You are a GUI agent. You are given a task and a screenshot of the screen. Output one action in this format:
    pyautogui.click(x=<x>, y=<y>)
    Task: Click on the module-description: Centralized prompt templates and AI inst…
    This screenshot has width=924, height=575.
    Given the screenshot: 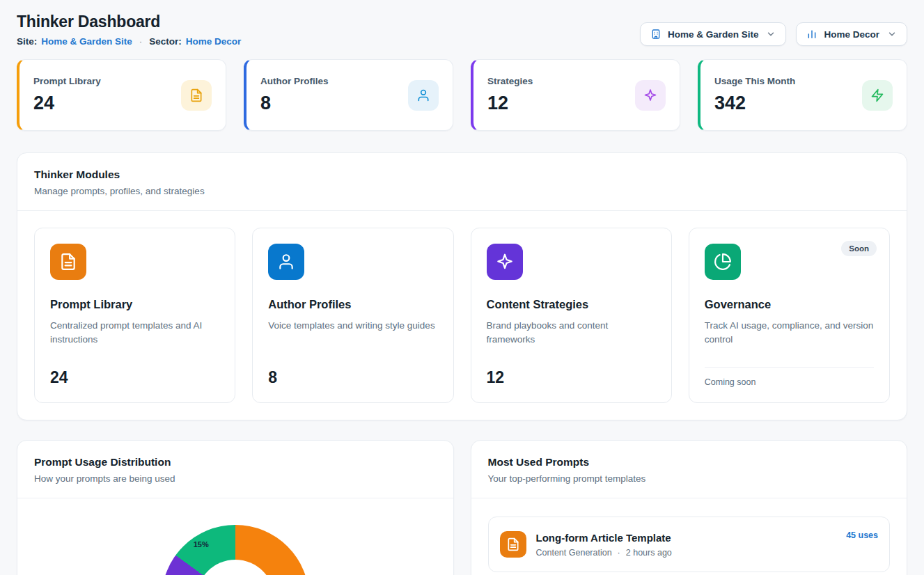 What is the action you would take?
    pyautogui.click(x=135, y=333)
    